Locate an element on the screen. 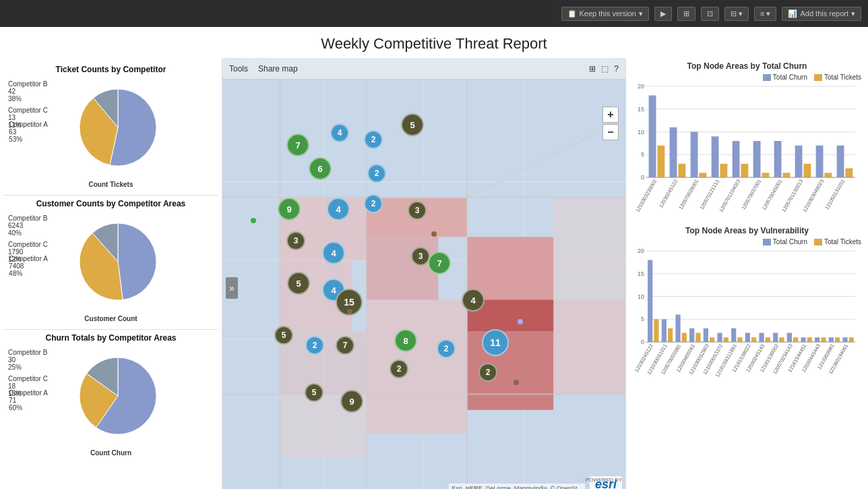 Image resolution: width=868 pixels, height=489 pixels. map-bubble-27: 9 is located at coordinates (352, 401).